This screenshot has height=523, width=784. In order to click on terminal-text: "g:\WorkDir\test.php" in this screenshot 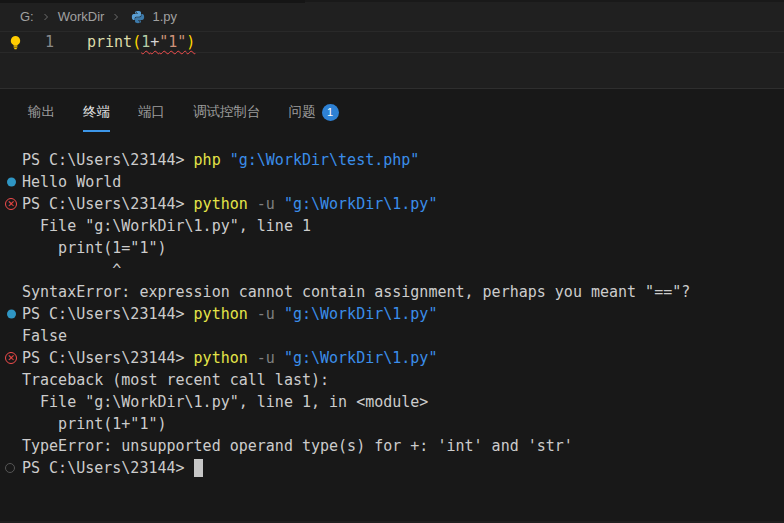, I will do `click(325, 160)`.